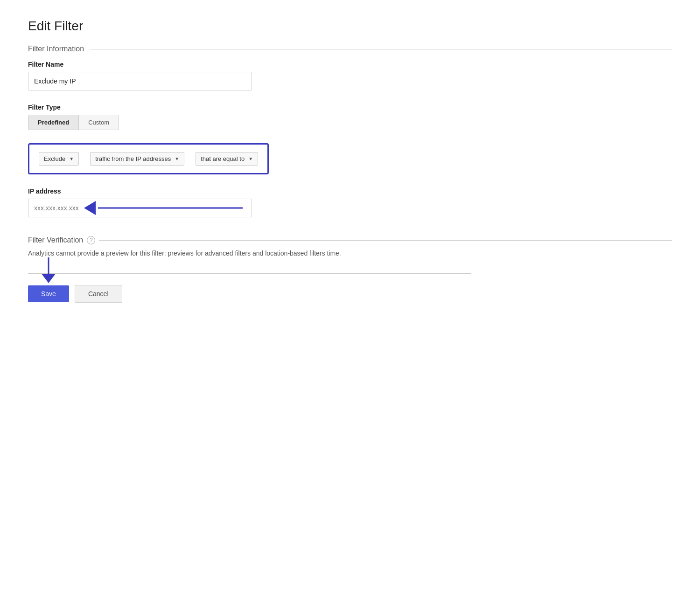 This screenshot has width=700, height=589. I want to click on filter-name-input, so click(140, 81).